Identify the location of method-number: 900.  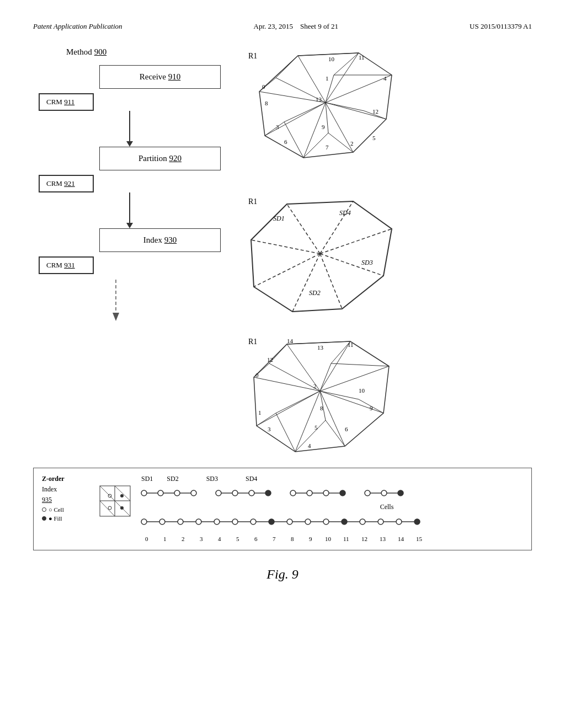
(100, 52).